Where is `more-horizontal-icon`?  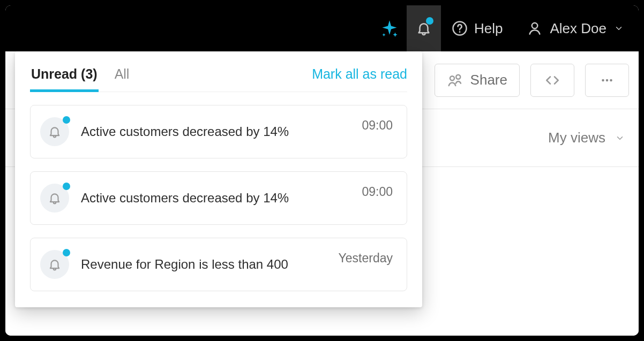 more-horizontal-icon is located at coordinates (607, 80).